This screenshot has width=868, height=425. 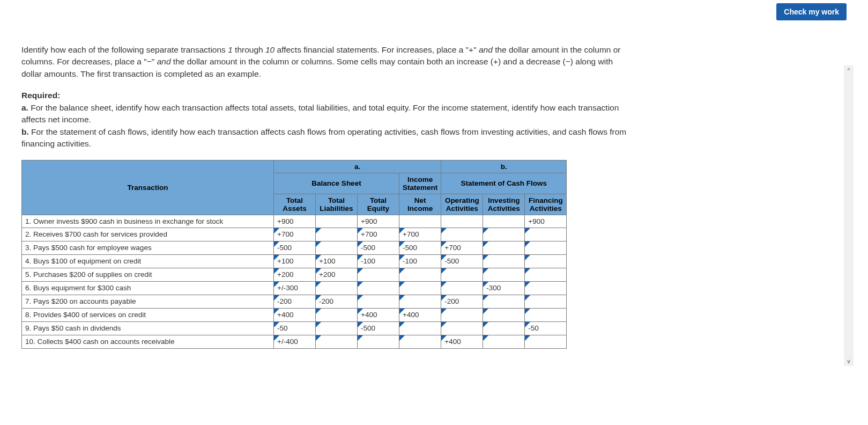 I want to click on answer-cell: +/-300, so click(x=295, y=288).